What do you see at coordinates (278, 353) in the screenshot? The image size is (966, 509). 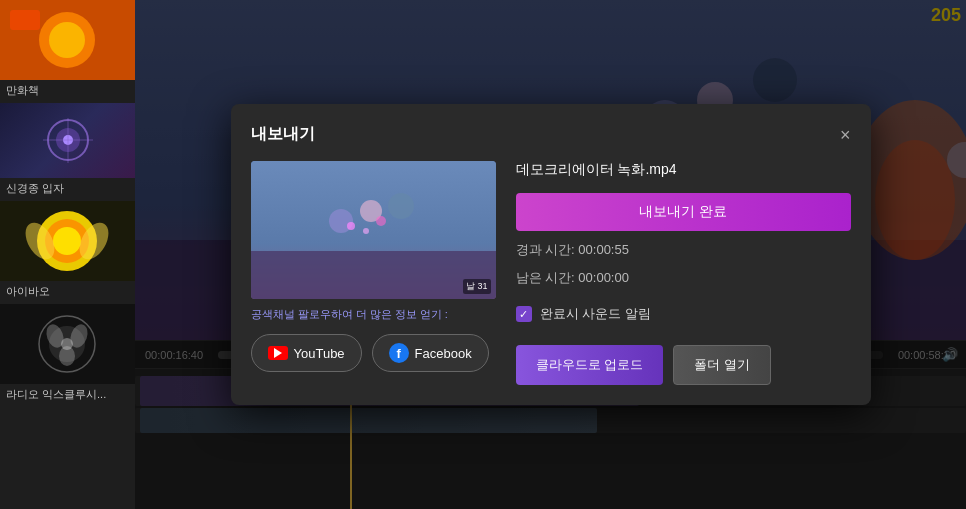 I see `youtube-icon` at bounding box center [278, 353].